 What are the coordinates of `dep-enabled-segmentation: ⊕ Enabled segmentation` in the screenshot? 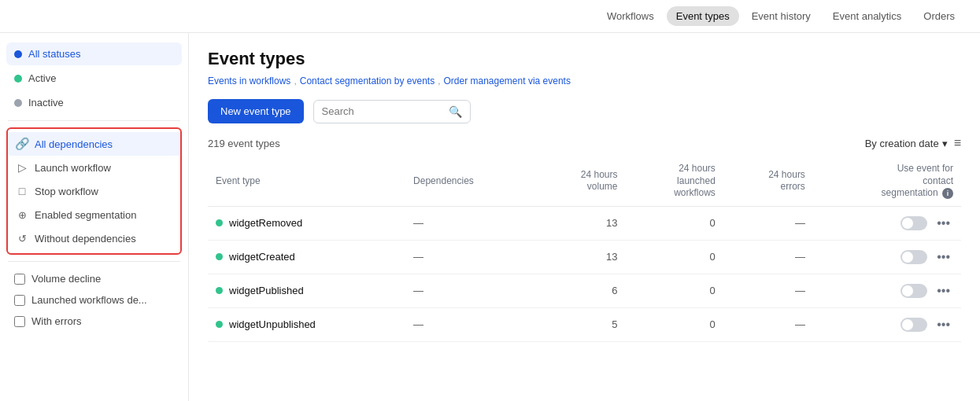 It's located at (94, 215).